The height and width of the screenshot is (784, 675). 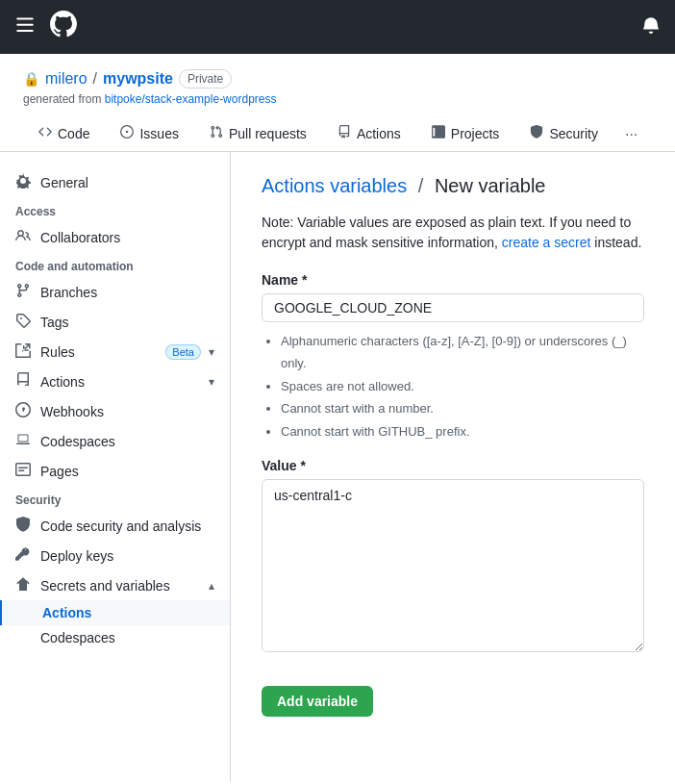 I want to click on sidebar-item-secrets-variables: Secrets and variables ▴, so click(x=115, y=585).